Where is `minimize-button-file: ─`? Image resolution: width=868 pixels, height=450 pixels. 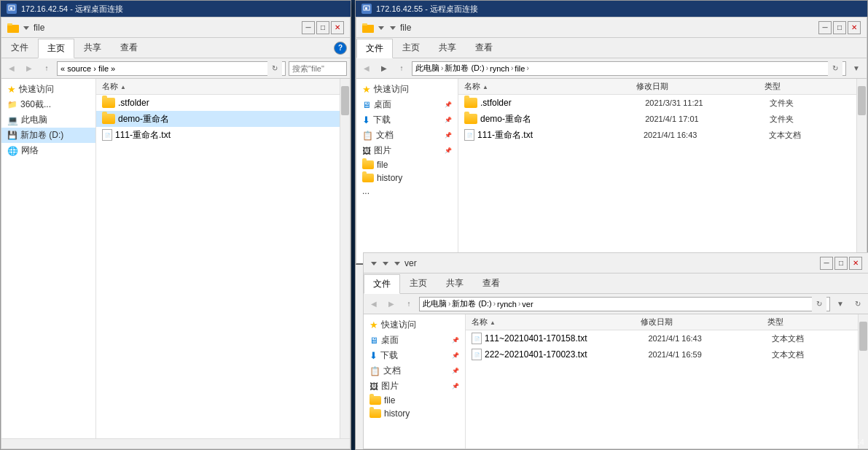 minimize-button-file: ─ is located at coordinates (825, 28).